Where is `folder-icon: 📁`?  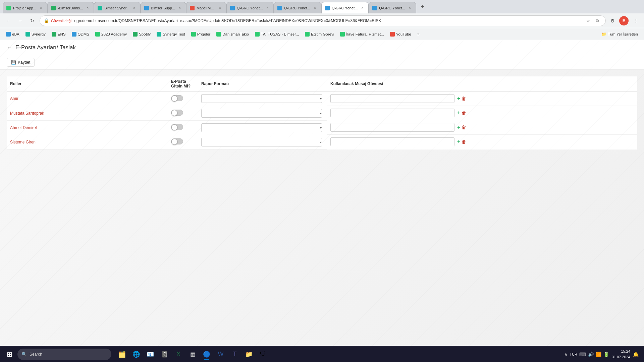 folder-icon: 📁 is located at coordinates (249, 354).